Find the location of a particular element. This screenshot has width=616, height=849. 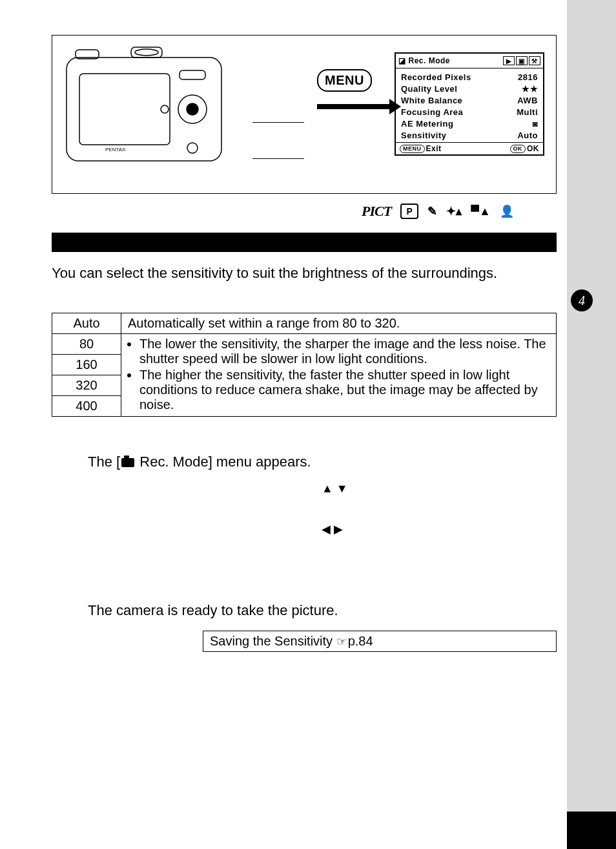

lcd-item-label: Sensitivity is located at coordinates (424, 136).